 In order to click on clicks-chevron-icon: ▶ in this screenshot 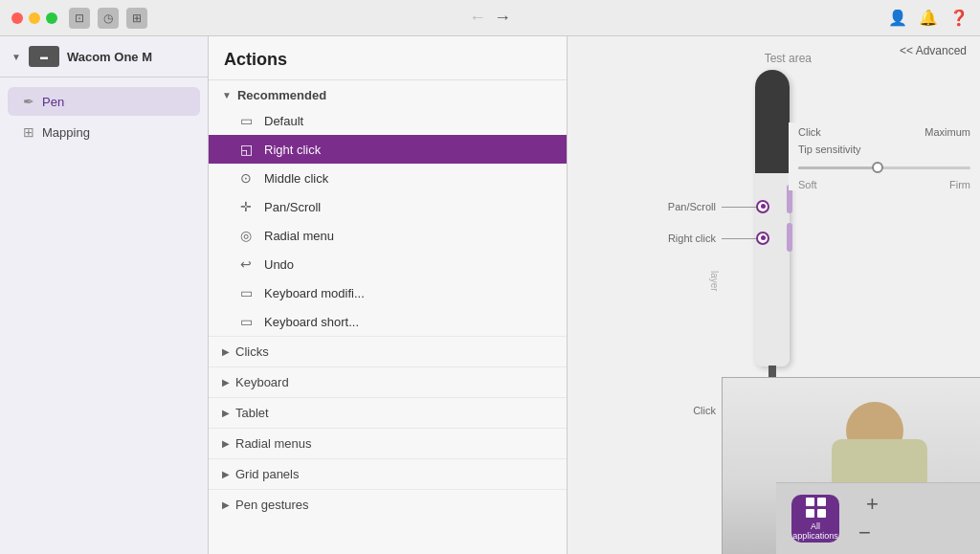, I will do `click(226, 352)`.